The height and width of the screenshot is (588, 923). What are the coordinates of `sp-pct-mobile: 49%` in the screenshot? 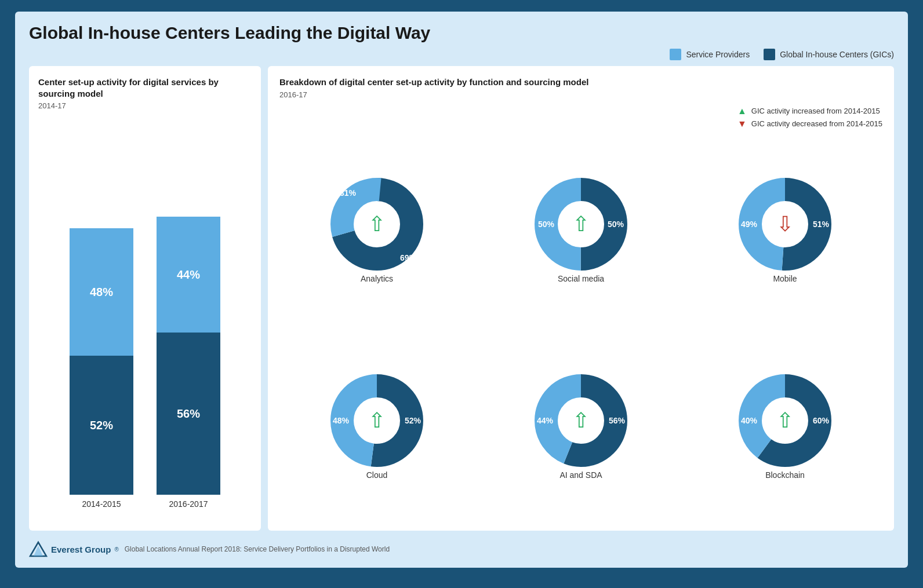 It's located at (749, 224).